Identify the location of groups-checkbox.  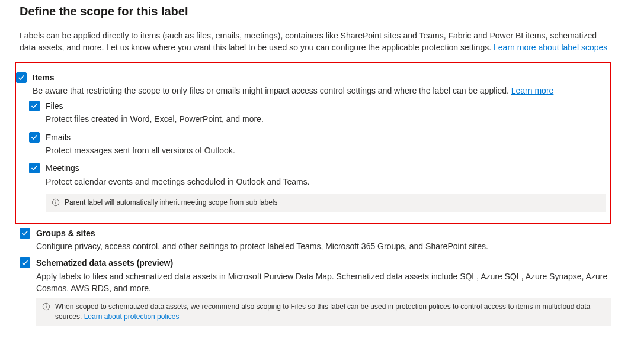
(25, 233).